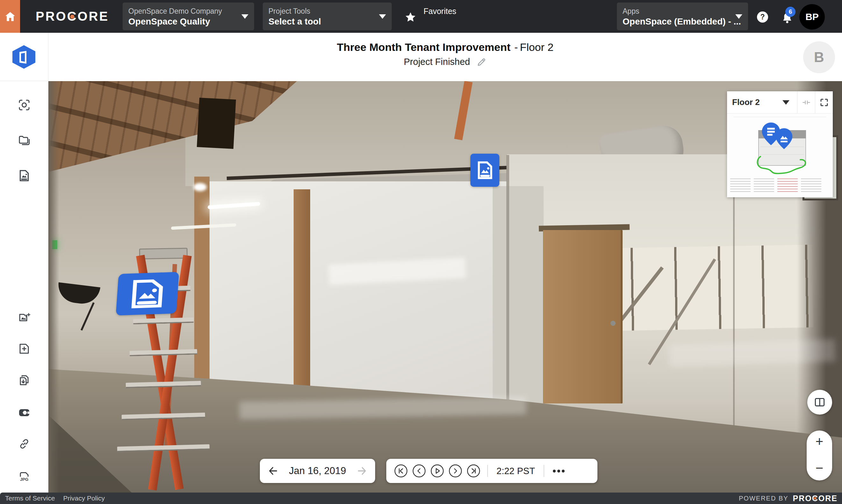 Image resolution: width=842 pixels, height=504 pixels. I want to click on download-jpg-button: JPG, so click(24, 477).